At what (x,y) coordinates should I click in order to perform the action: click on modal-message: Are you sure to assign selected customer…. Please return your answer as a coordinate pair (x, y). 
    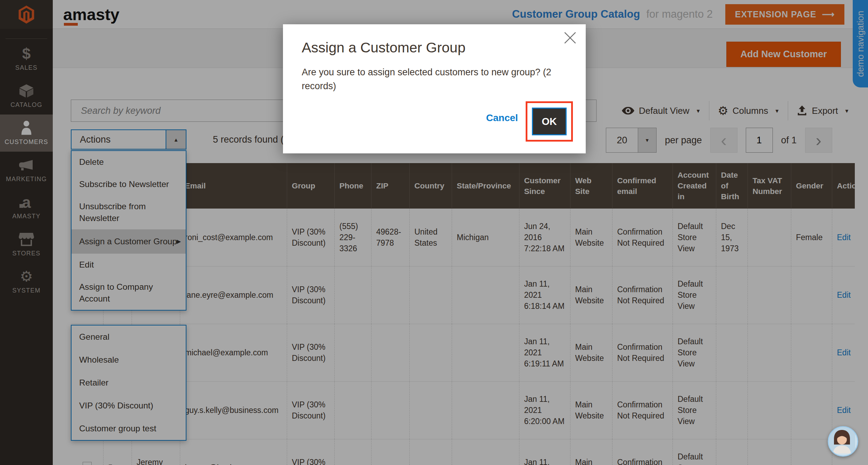
    Looking at the image, I should click on (431, 79).